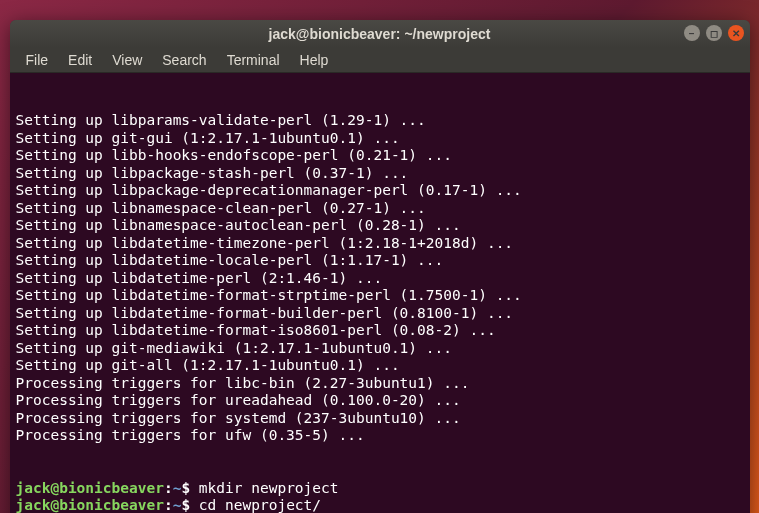 The width and height of the screenshot is (759, 513). What do you see at coordinates (184, 60) in the screenshot?
I see `menu-search: Search` at bounding box center [184, 60].